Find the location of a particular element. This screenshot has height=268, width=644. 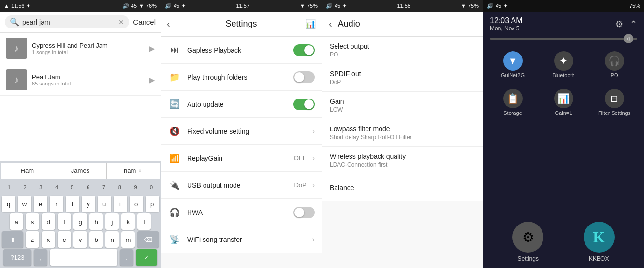

settings-icon: ⚙ is located at coordinates (619, 24).